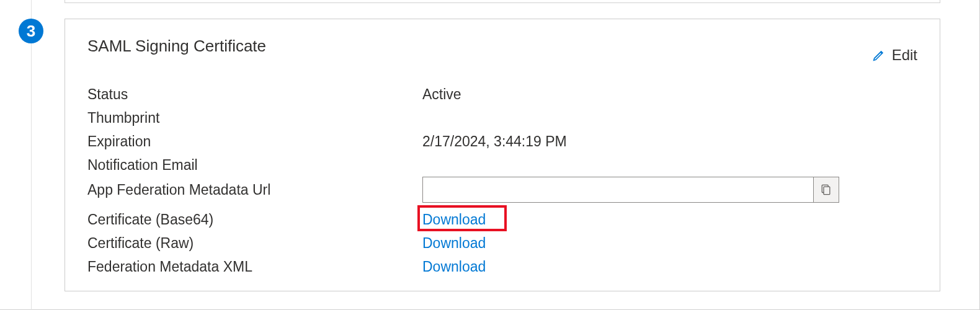  Describe the element at coordinates (454, 267) in the screenshot. I see `download-fed-xml-link: Download` at that location.